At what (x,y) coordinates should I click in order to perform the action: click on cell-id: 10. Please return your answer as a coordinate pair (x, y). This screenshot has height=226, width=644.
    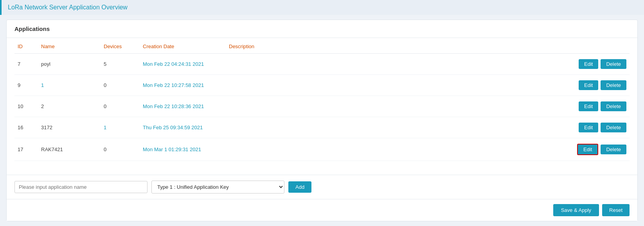
    Looking at the image, I should click on (26, 107).